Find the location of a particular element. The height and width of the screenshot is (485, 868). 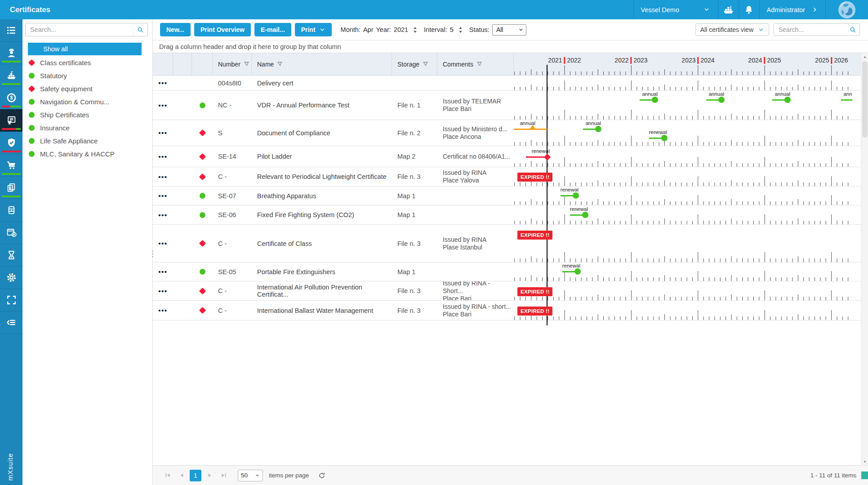

table-row: •••SE-14Pilot LadderMap 2Certificat no 0… is located at coordinates (507, 156).